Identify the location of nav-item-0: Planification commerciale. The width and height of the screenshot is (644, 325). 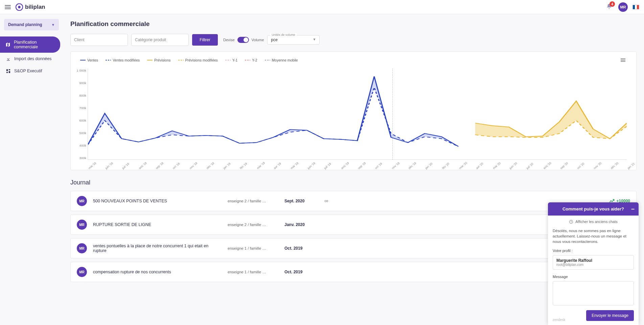
(30, 45).